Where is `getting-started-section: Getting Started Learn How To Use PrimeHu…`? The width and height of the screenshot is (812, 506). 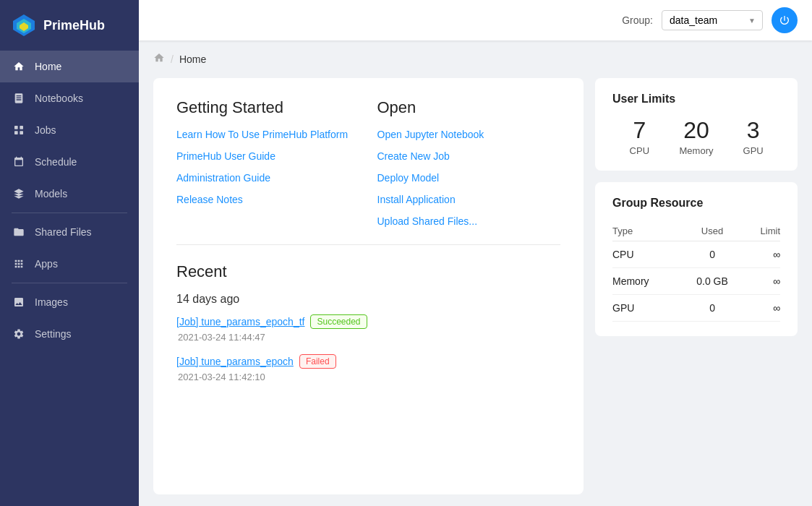 getting-started-section: Getting Started Learn How To Use PrimeHu… is located at coordinates (369, 172).